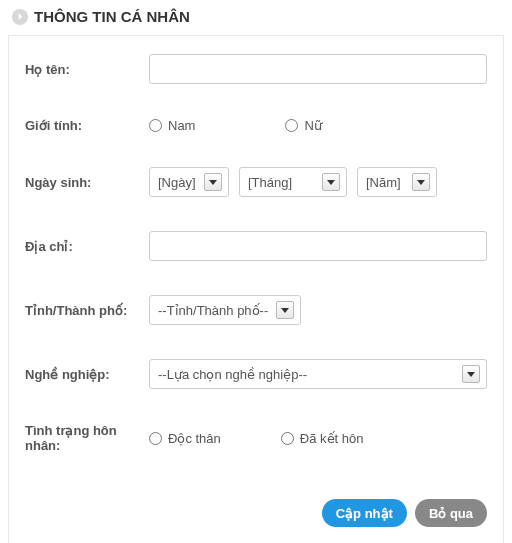 Image resolution: width=512 pixels, height=543 pixels. Describe the element at coordinates (225, 310) in the screenshot. I see `select-province: --Tỉnh/Thành phố--` at that location.